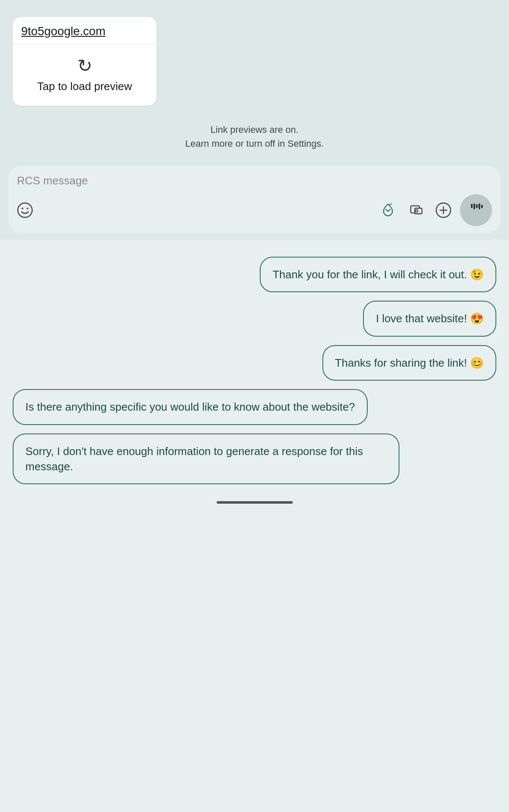 This screenshot has width=509, height=812. I want to click on info-line2: Learn more or turn off in Settings., so click(255, 144).